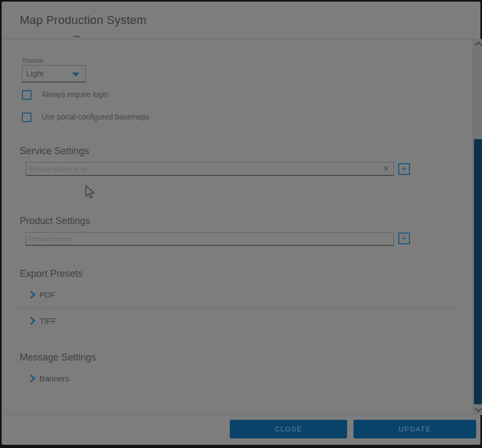 Image resolution: width=482 pixels, height=448 pixels. Describe the element at coordinates (210, 169) in the screenshot. I see `service-name-input` at that location.